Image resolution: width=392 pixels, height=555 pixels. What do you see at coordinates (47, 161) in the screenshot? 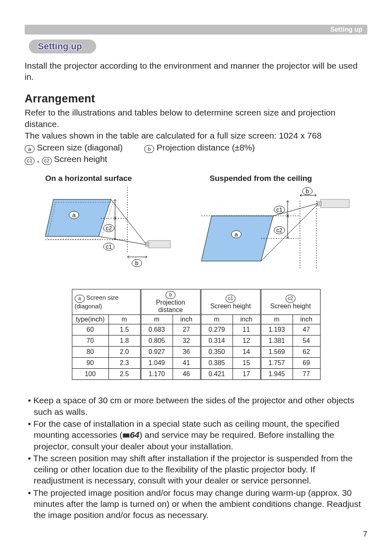
I see `label-c2-icon: c2` at bounding box center [47, 161].